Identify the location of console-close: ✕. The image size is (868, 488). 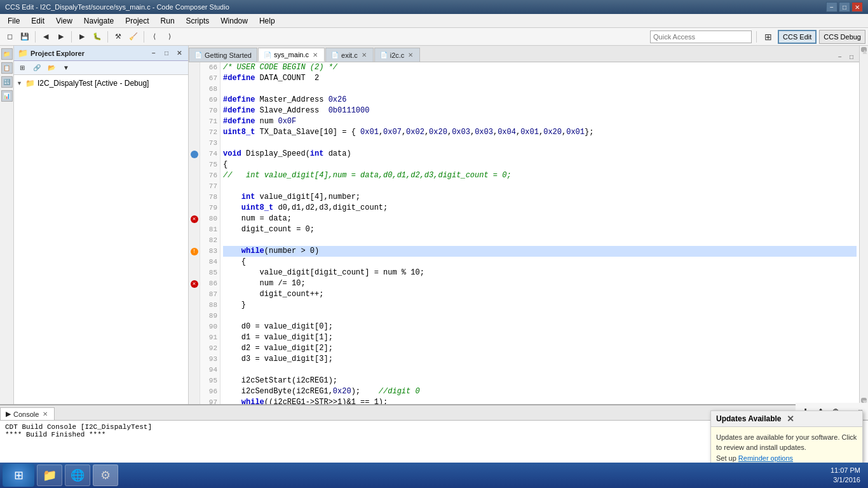
(45, 414).